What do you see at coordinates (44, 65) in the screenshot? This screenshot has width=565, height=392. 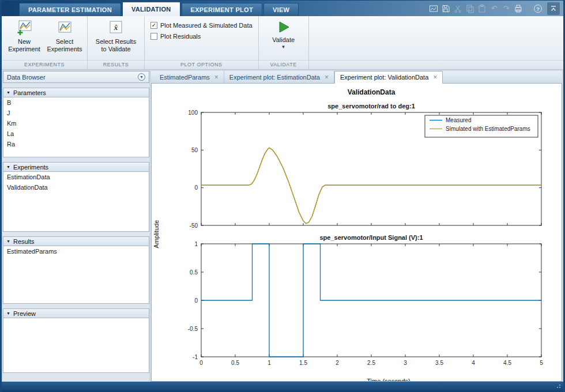 I see `group-caption-experiments: EXPERIMENTS` at bounding box center [44, 65].